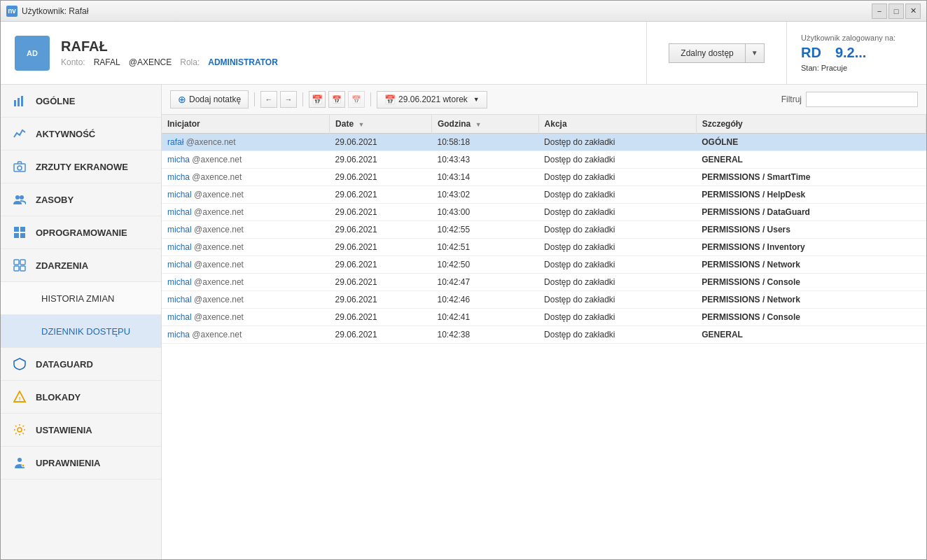 This screenshot has width=927, height=560. Describe the element at coordinates (20, 397) in the screenshot. I see `warning-icon: !` at that location.